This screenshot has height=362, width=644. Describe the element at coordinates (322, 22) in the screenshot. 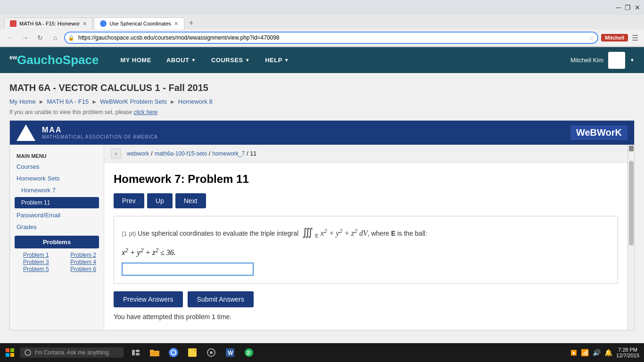

I see `browser-tabs: MATH 6A - F15: Homewor ✕ Use Spherical C…` at that location.